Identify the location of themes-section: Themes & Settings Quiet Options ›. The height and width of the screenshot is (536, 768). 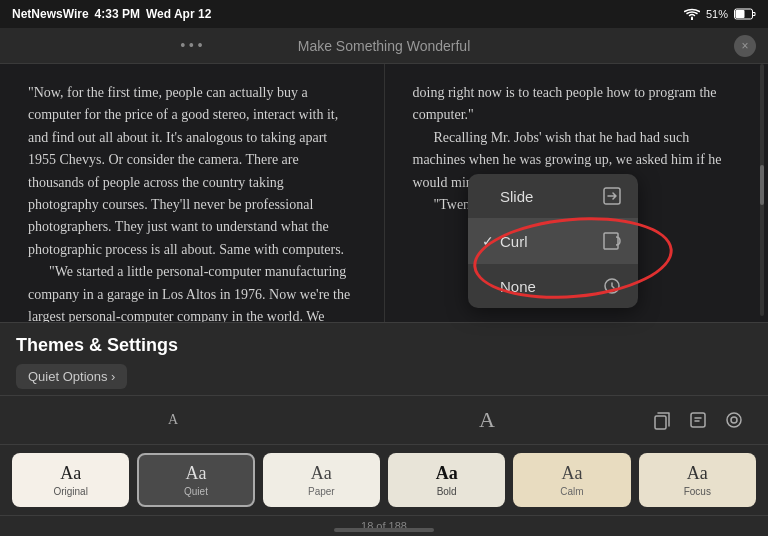
(384, 360).